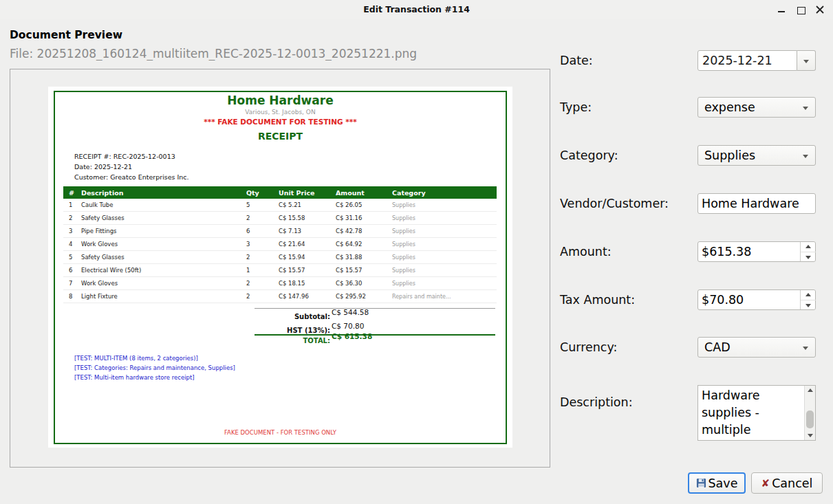  I want to click on scroll-up-icon, so click(810, 391).